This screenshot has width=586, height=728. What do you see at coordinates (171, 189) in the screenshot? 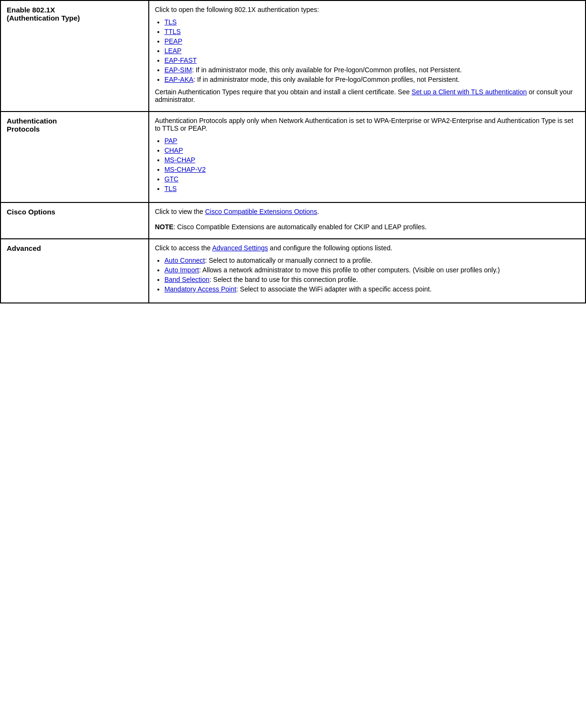
I see `link-tls-proto: TLS` at bounding box center [171, 189].